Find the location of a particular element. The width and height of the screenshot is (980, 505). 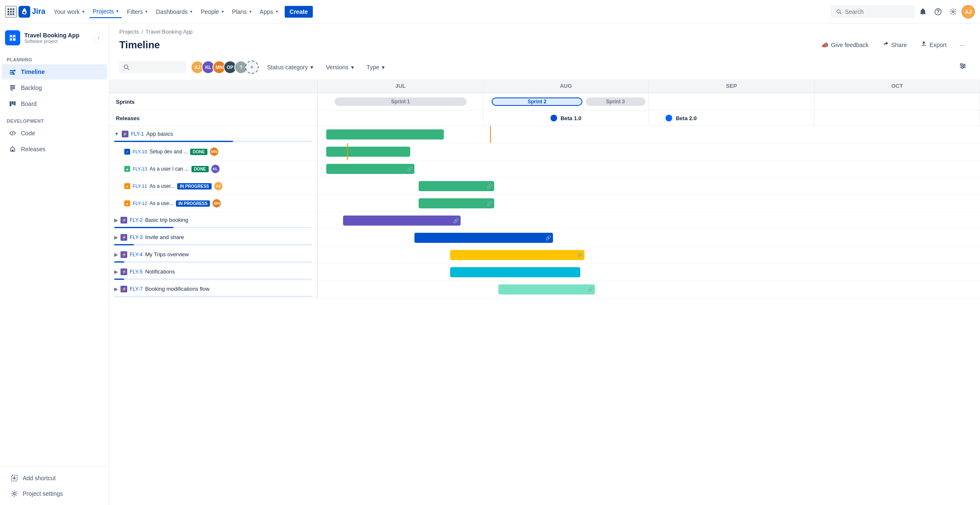

nav-your-work: Your work ▾ is located at coordinates (69, 12).